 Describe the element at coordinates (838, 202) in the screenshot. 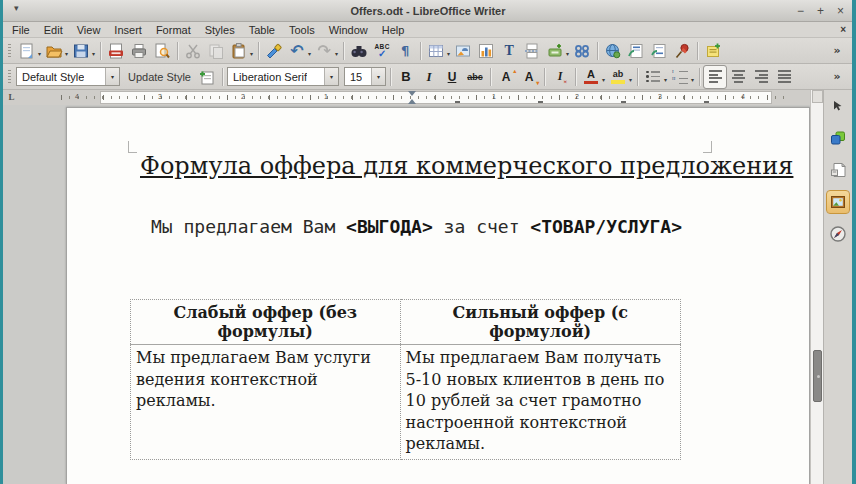

I see `sidebar-gallery-button` at that location.